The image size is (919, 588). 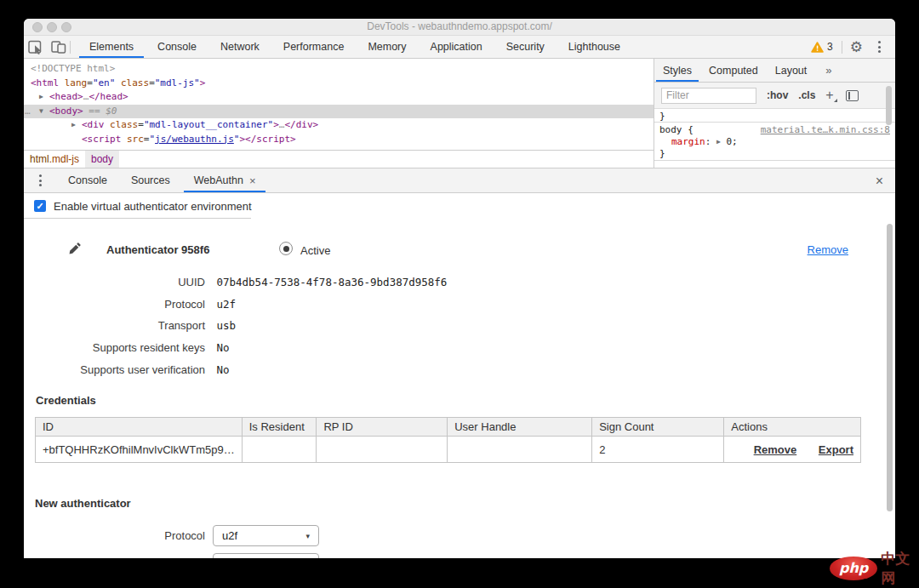 What do you see at coordinates (709, 95) in the screenshot?
I see `styles-filter-input` at bounding box center [709, 95].